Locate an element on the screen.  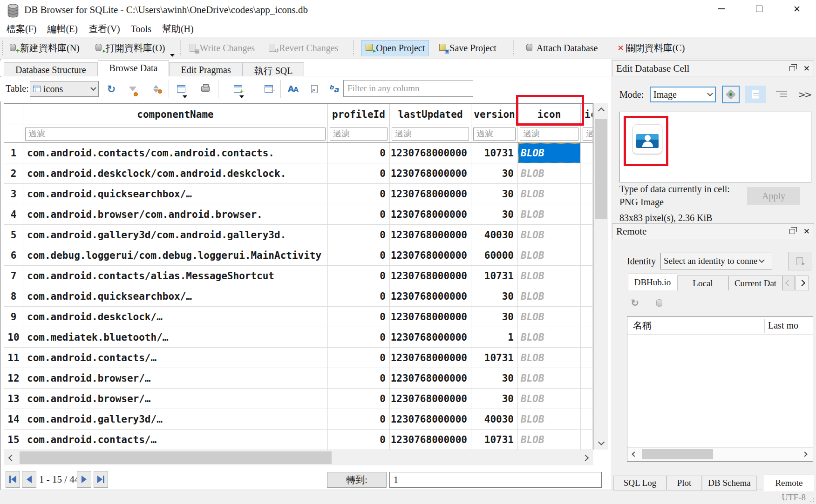
cell-componentname: com.android.browser/com.android.browser. is located at coordinates (176, 214).